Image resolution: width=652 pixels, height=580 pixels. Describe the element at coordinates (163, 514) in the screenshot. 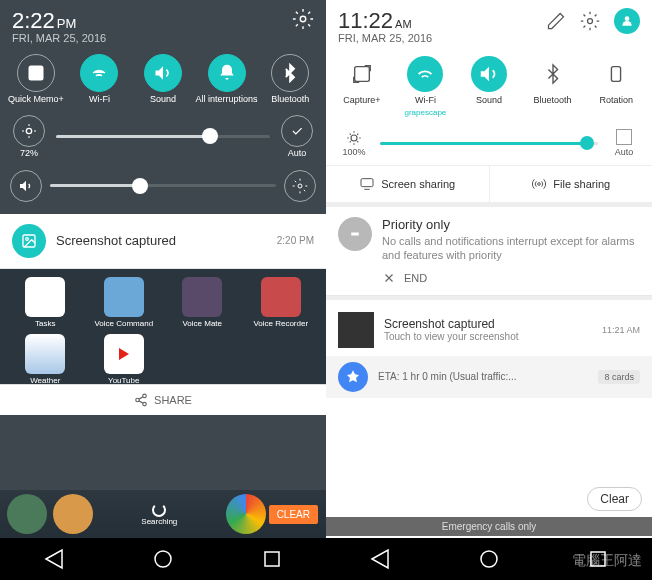

I see `dock-left: Searching CLEAR` at that location.